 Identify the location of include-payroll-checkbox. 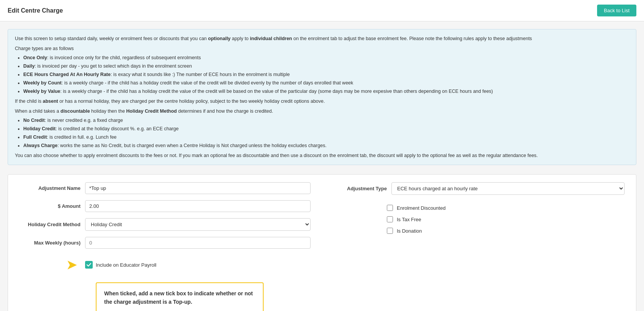
(89, 265).